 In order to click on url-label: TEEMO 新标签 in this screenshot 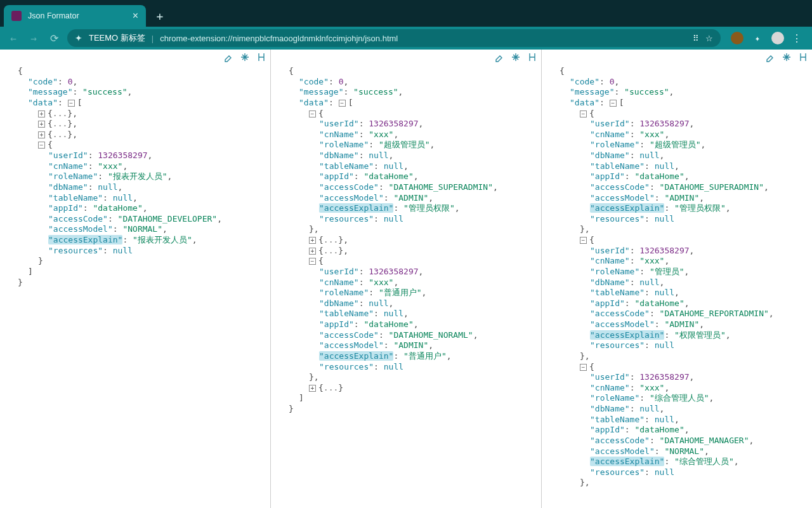, I will do `click(117, 38)`.